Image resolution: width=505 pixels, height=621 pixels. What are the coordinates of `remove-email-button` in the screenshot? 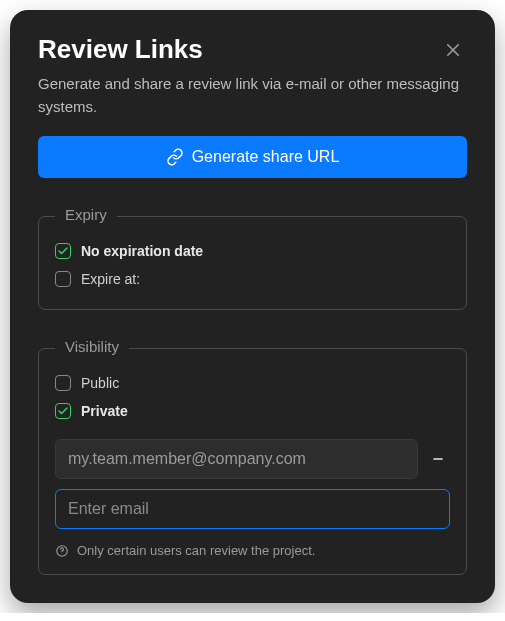 It's located at (438, 459).